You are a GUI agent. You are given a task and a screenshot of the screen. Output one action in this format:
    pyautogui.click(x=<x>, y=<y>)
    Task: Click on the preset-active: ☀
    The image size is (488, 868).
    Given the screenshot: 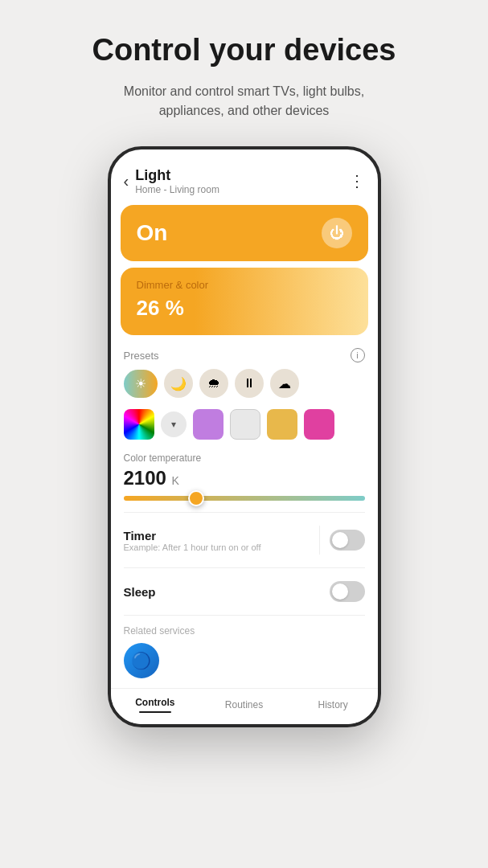 What is the action you would take?
    pyautogui.click(x=141, y=384)
    